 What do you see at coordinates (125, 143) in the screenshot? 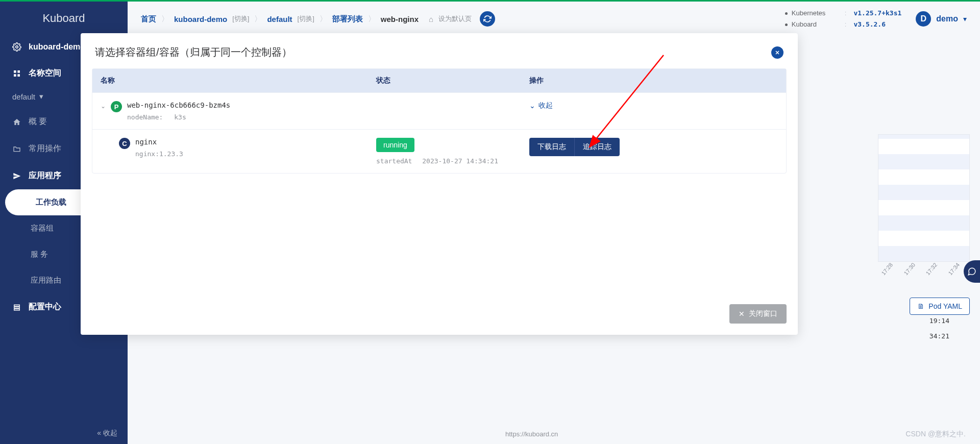
I see `container-badge-icon: C` at bounding box center [125, 143].